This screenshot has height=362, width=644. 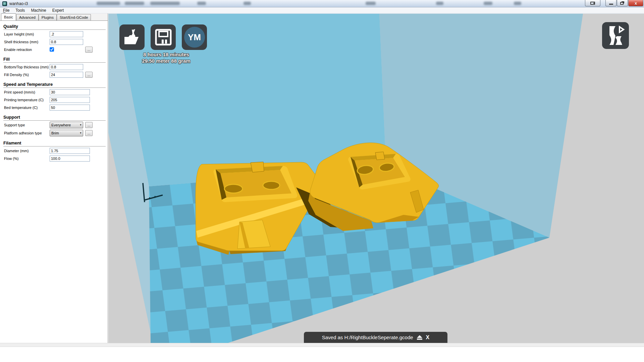 What do you see at coordinates (163, 37) in the screenshot?
I see `save-toolpath-button` at bounding box center [163, 37].